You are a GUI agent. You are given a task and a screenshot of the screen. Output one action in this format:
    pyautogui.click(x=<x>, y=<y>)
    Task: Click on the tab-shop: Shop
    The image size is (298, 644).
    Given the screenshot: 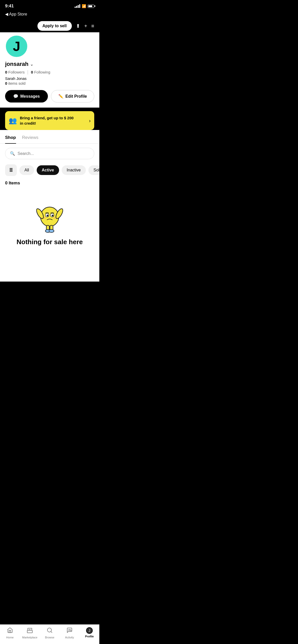 What is the action you would take?
    pyautogui.click(x=11, y=139)
    